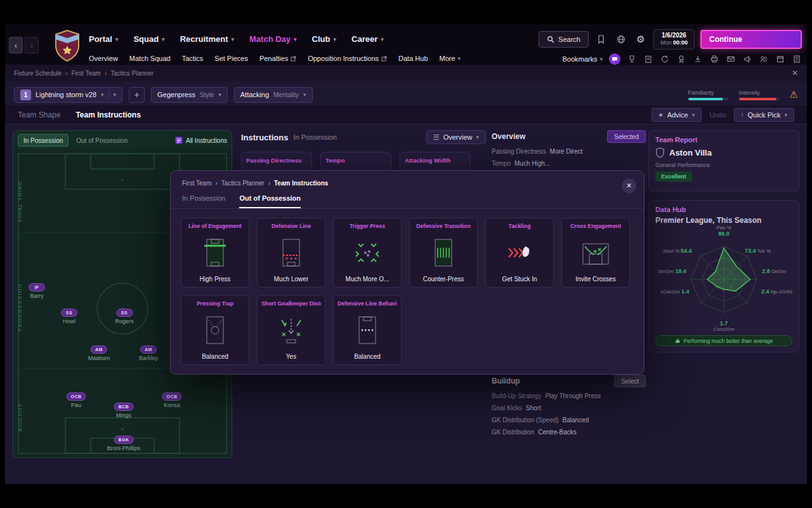 This screenshot has width=812, height=508. I want to click on globe-icon, so click(621, 39).